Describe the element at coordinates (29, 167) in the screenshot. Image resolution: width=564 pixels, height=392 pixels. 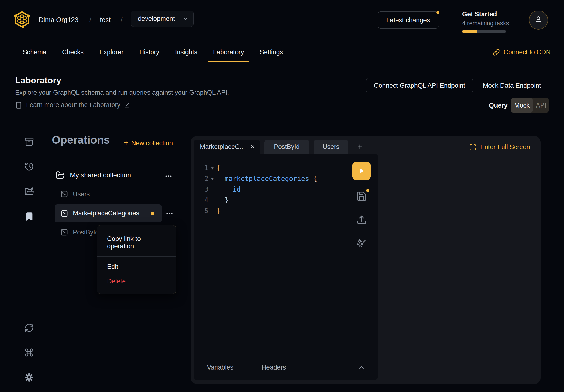
I see `history-icon` at that location.